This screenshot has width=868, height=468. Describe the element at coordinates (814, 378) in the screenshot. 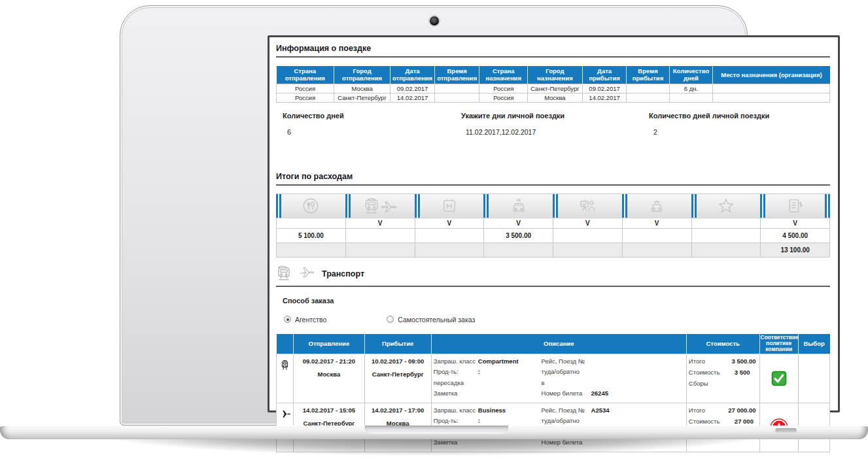

I see `choice-cell` at that location.